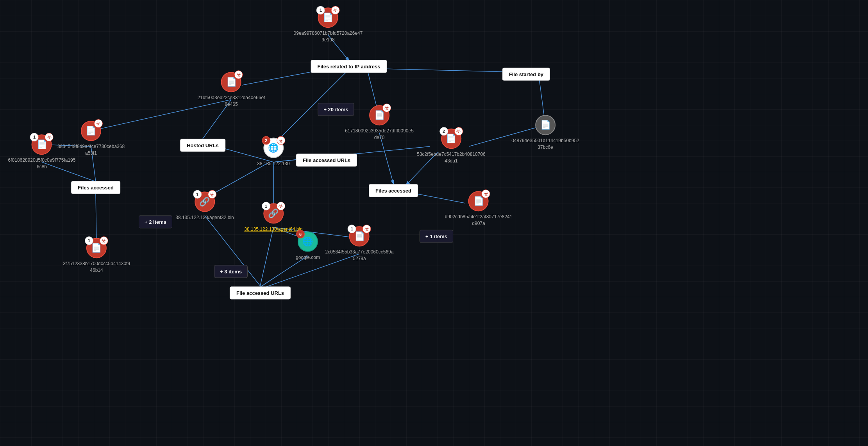 Image resolution: width=868 pixels, height=446 pixels. I want to click on node-ip-38-135: 🌐 2 ☣ 38.135.122.130, so click(273, 152).